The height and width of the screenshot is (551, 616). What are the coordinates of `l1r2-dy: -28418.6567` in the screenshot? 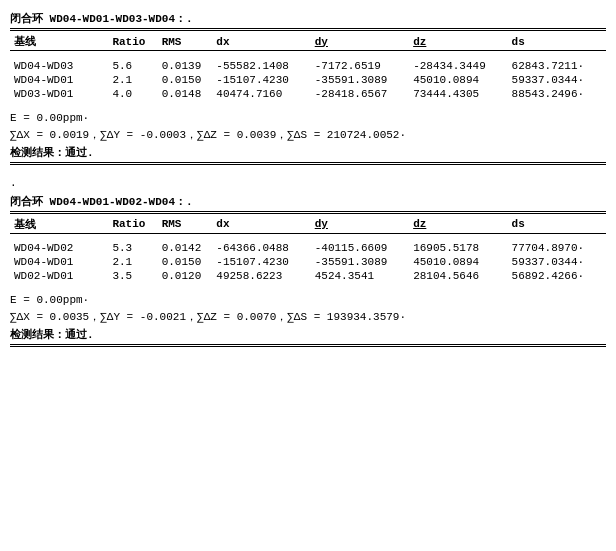 It's located at (360, 94).